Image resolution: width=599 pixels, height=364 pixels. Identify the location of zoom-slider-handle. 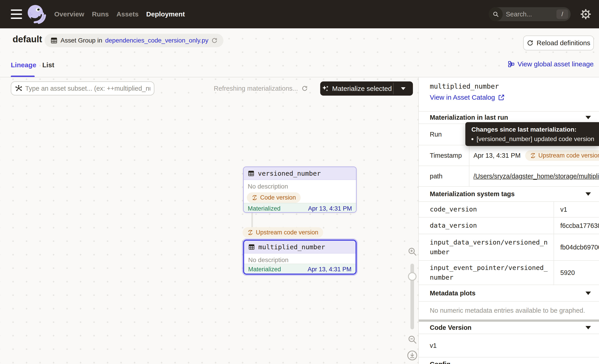
(412, 277).